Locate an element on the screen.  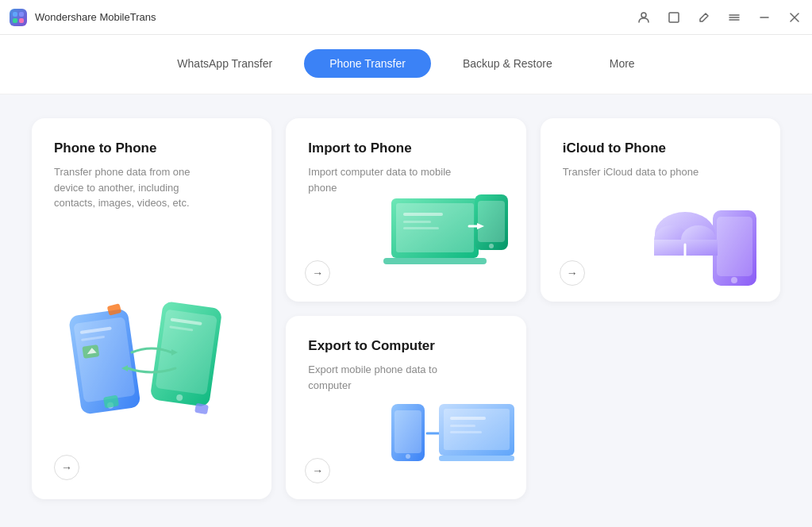
card-import-arrow: → is located at coordinates (317, 273).